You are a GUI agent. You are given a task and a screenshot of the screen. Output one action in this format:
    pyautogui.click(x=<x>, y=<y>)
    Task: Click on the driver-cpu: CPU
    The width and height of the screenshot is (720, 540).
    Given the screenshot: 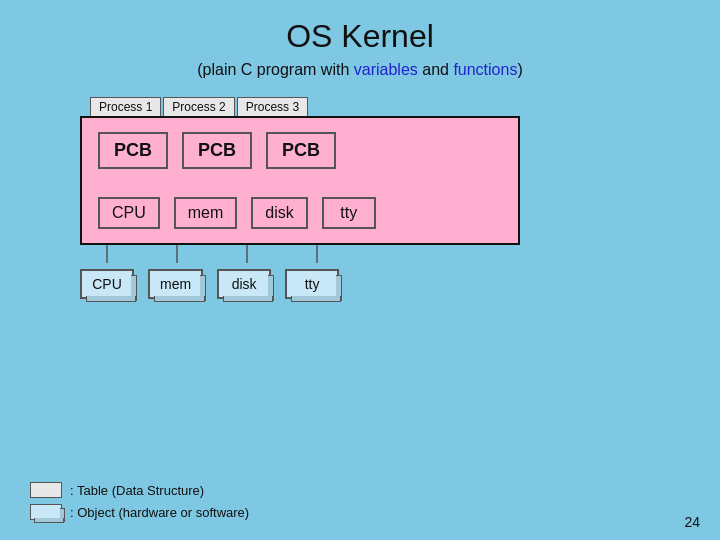 What is the action you would take?
    pyautogui.click(x=129, y=213)
    